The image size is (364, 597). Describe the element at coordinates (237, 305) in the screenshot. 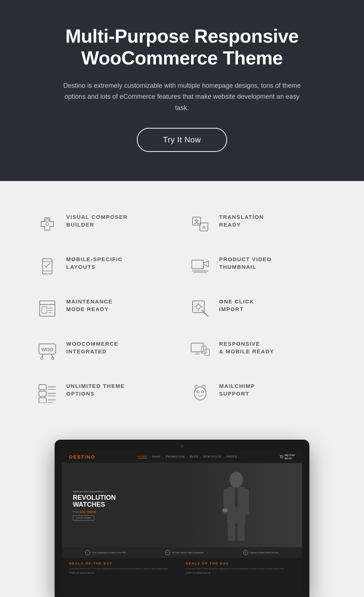

I see `feature-one-click-text: ONE CLICKIMPORT` at that location.